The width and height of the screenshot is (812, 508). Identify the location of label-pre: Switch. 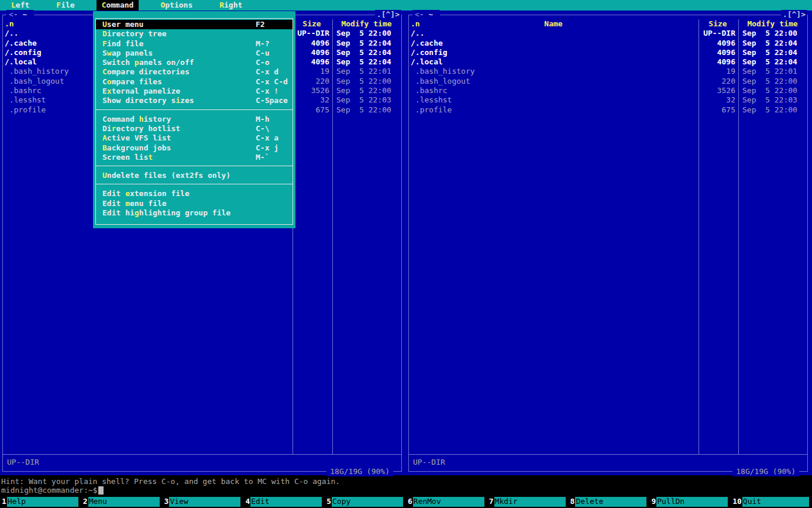
(118, 62).